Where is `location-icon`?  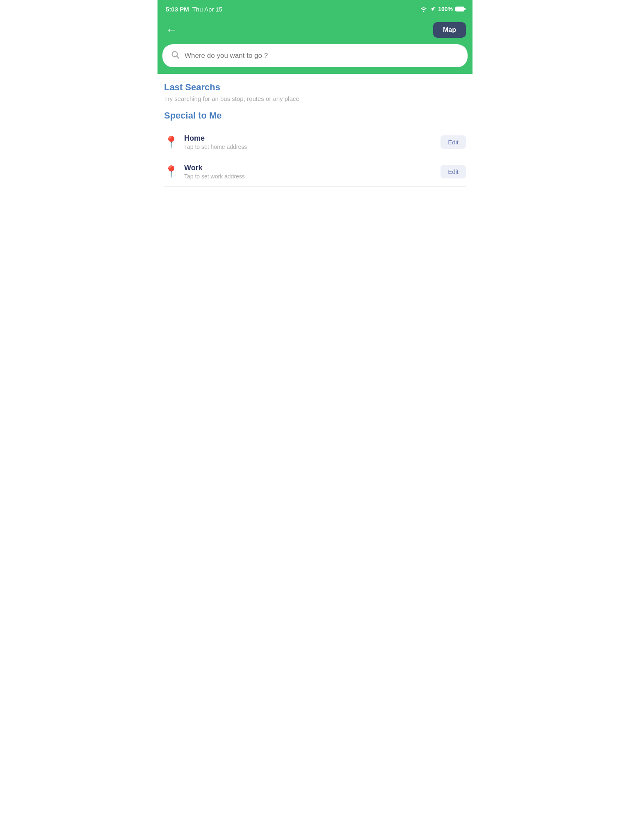
location-icon is located at coordinates (433, 9).